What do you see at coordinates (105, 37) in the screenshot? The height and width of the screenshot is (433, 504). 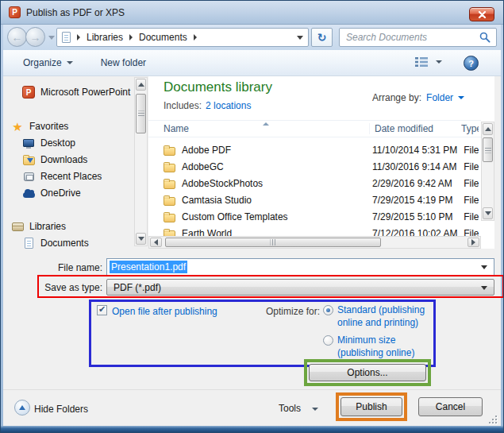 I see `breadcrumb-libraries: Libraries` at bounding box center [105, 37].